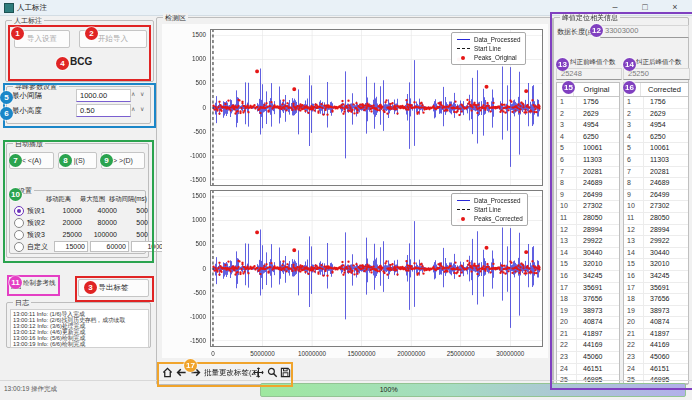 This screenshot has height=400, width=692. Describe the element at coordinates (598, 114) in the screenshot. I see `peak-value: 2629` at that location.